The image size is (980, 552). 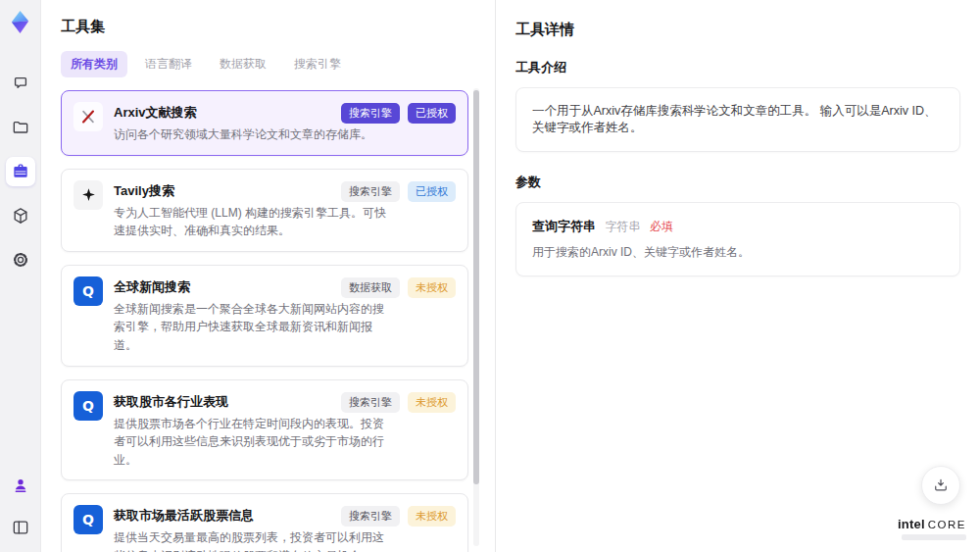 I want to click on tool-list-item: Q 获取市场最活跃股票信息 提供当天交易量最高的股票列表，投资者可以利用这些信息…, so click(x=265, y=523).